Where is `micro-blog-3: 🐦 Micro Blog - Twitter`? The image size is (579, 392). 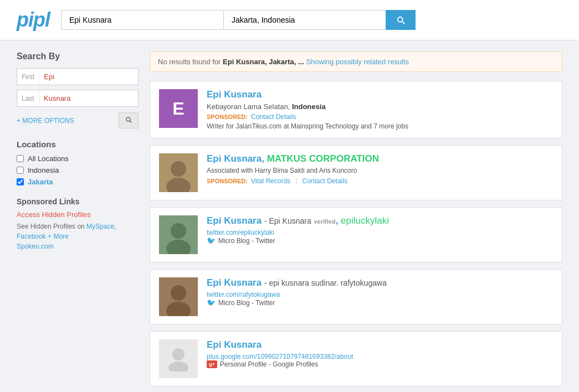 micro-blog-3: 🐦 Micro Blog - Twitter is located at coordinates (380, 240).